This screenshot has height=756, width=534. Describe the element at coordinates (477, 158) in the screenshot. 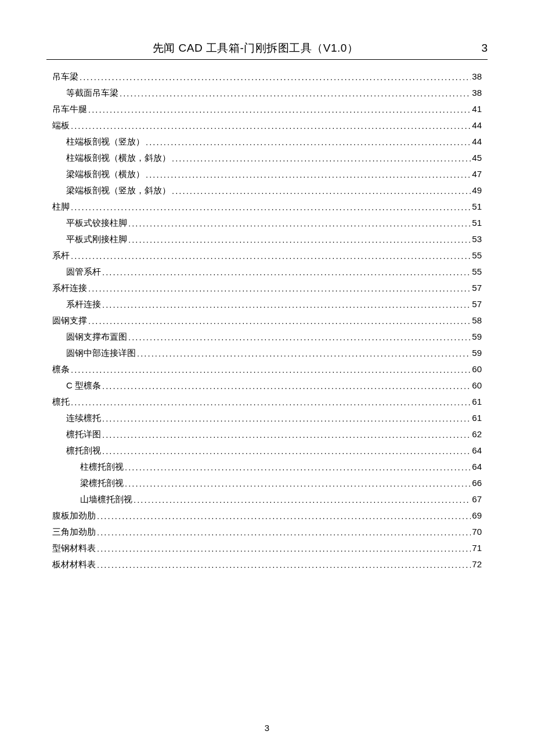

I see `toc-entry-page: 45` at that location.